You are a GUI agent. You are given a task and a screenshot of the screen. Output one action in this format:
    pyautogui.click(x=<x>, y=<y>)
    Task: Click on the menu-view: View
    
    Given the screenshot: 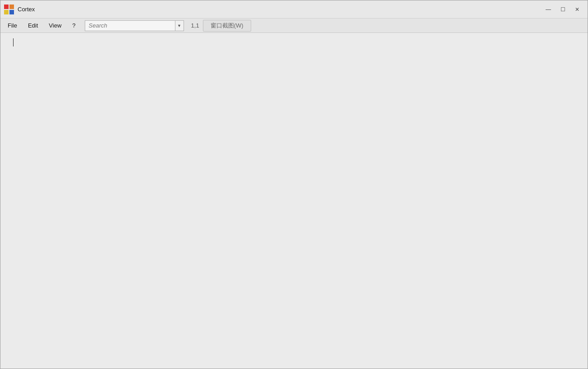 What is the action you would take?
    pyautogui.click(x=55, y=25)
    